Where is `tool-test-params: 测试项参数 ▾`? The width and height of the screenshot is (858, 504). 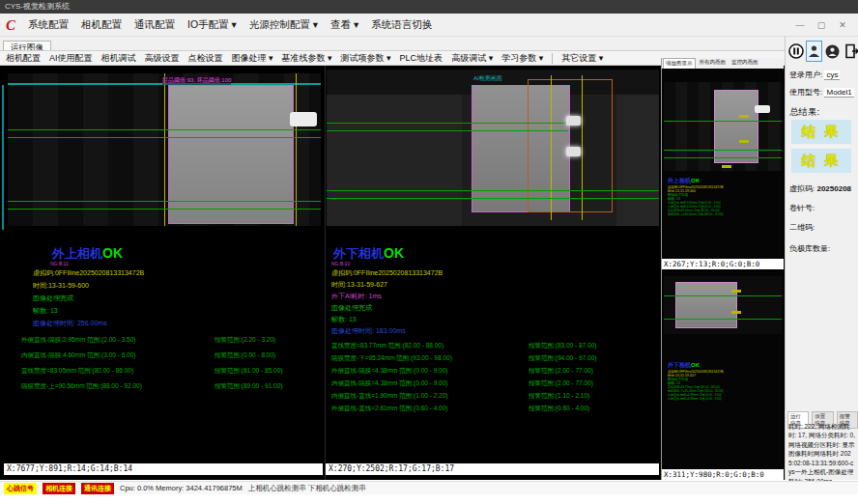
tool-test-params: 测试项参数 ▾ is located at coordinates (366, 58).